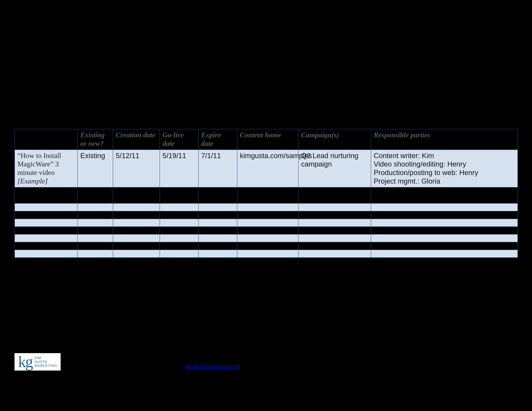 This screenshot has height=411, width=532. Describe the element at coordinates (335, 168) in the screenshot. I see `cell-campaign: Q2 Lead nurturing campaign` at that location.